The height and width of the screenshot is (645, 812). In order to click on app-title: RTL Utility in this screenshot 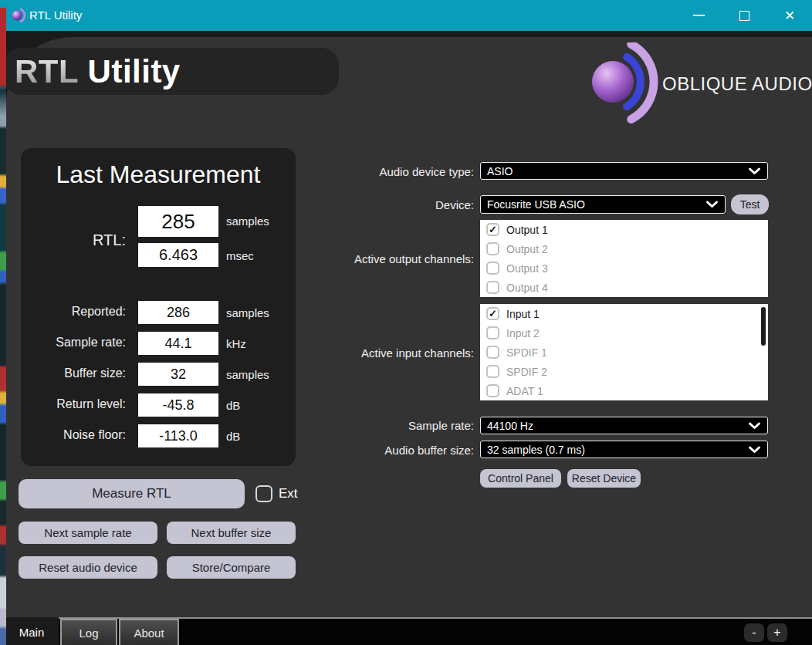, I will do `click(97, 72)`.